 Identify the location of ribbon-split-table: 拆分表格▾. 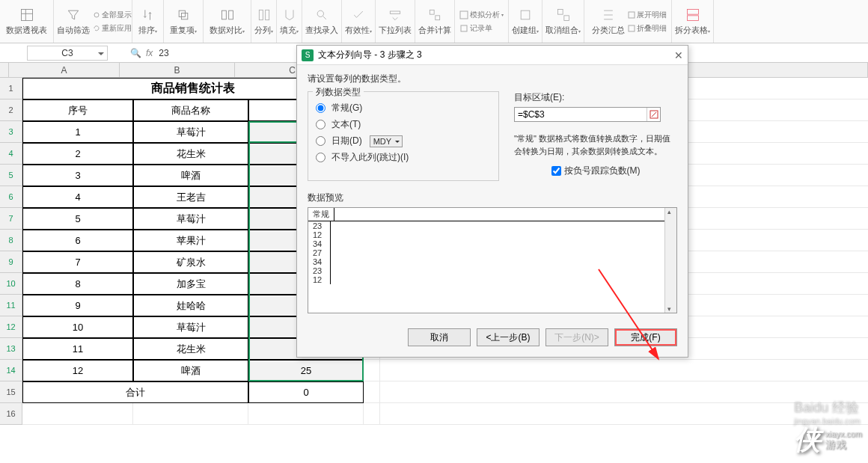
(693, 21).